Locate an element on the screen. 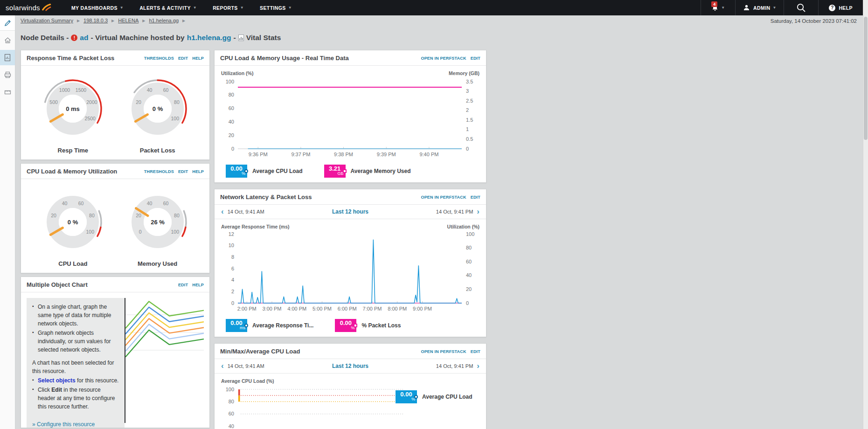 Image resolution: width=868 pixels, height=429 pixels. svg-text: 9:00 PM is located at coordinates (423, 309).